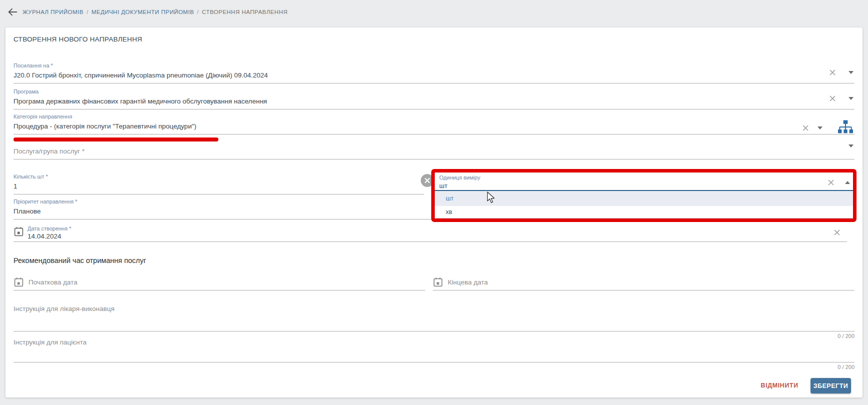  Describe the element at coordinates (468, 282) in the screenshot. I see `end-date-placeholder: Кінцева дата` at that location.